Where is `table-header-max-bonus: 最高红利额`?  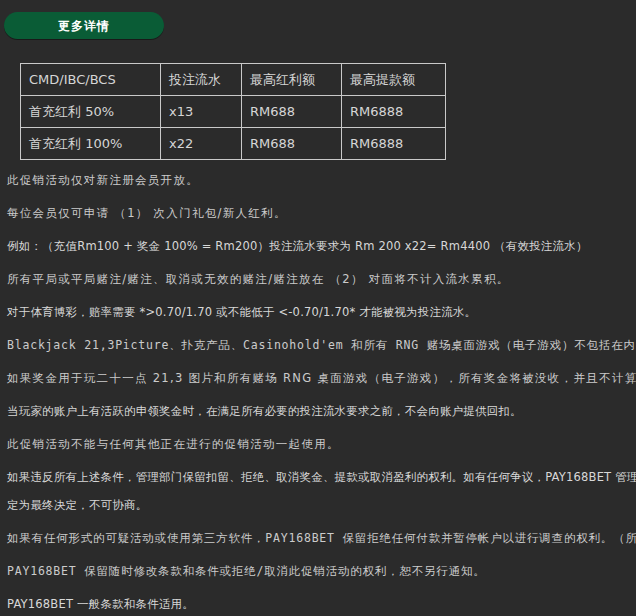
table-header-max-bonus: 最高红利额 is located at coordinates (292, 80).